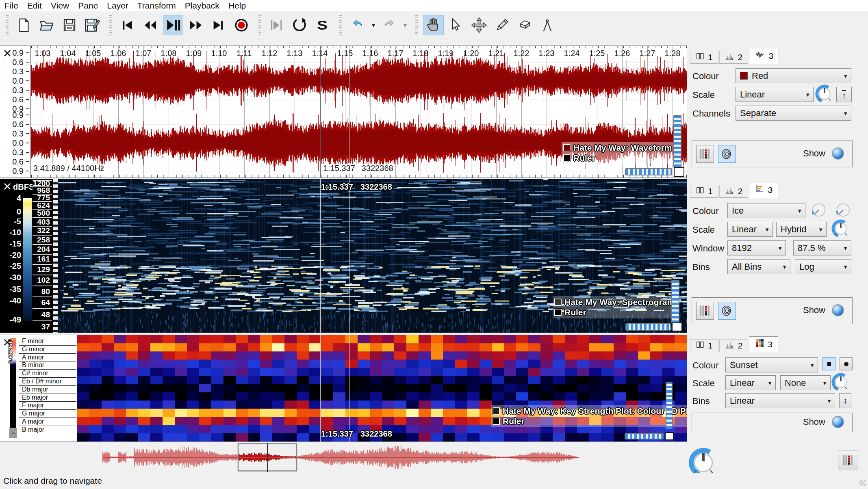  I want to click on play-pause-button, so click(173, 25).